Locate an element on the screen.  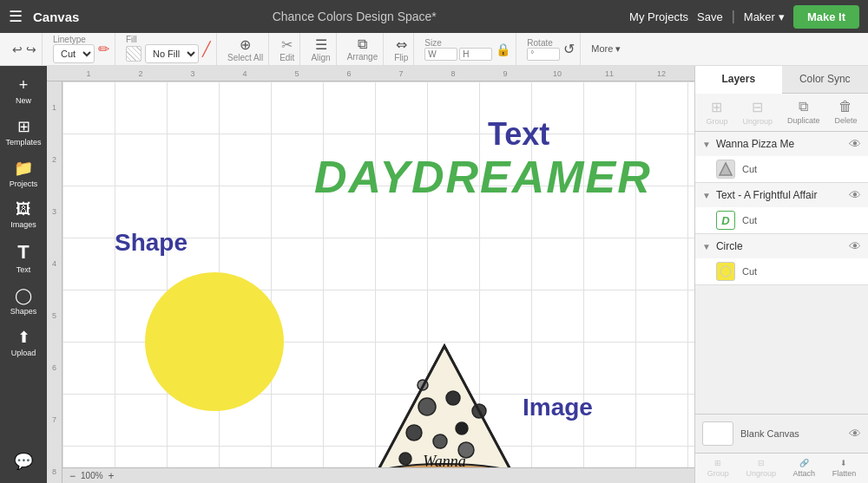
canvas-circle is located at coordinates (214, 342).